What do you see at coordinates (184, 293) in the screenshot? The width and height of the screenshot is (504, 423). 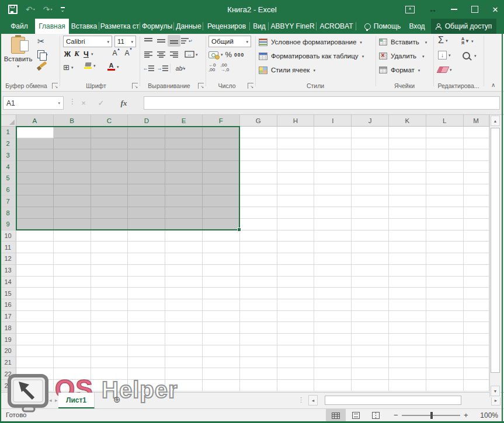 I see `cell-E15` at bounding box center [184, 293].